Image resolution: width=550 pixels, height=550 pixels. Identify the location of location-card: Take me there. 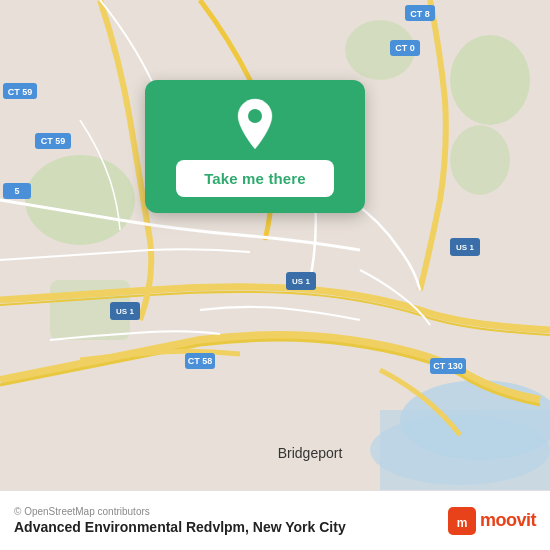
(255, 146).